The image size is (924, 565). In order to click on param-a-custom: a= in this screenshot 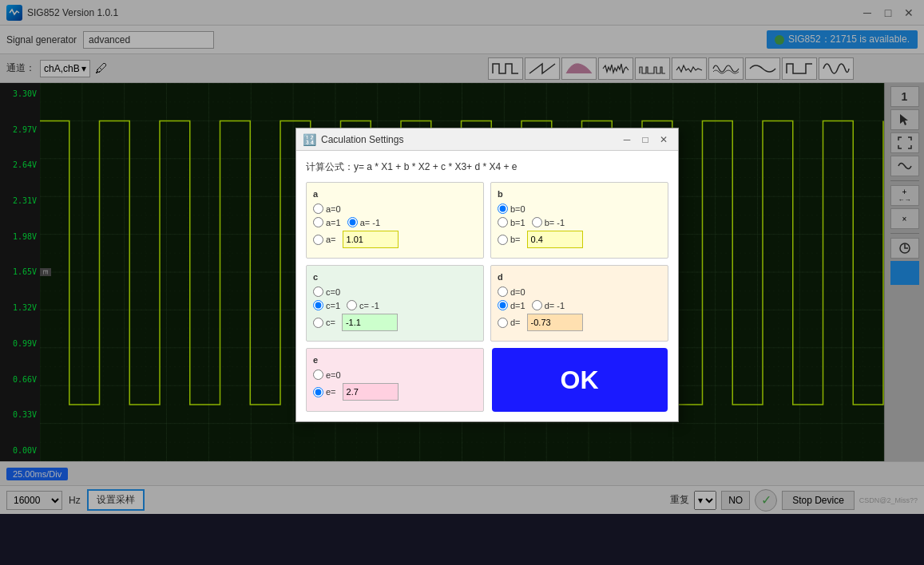, I will do `click(324, 239)`.